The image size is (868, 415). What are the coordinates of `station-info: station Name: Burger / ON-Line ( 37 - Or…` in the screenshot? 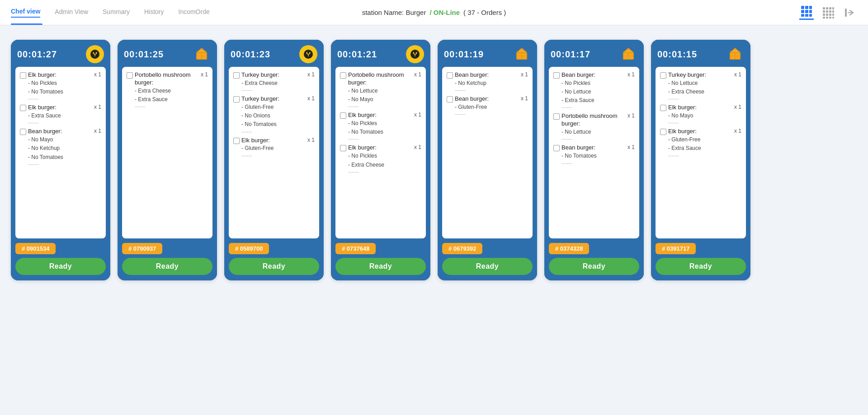 It's located at (434, 13).